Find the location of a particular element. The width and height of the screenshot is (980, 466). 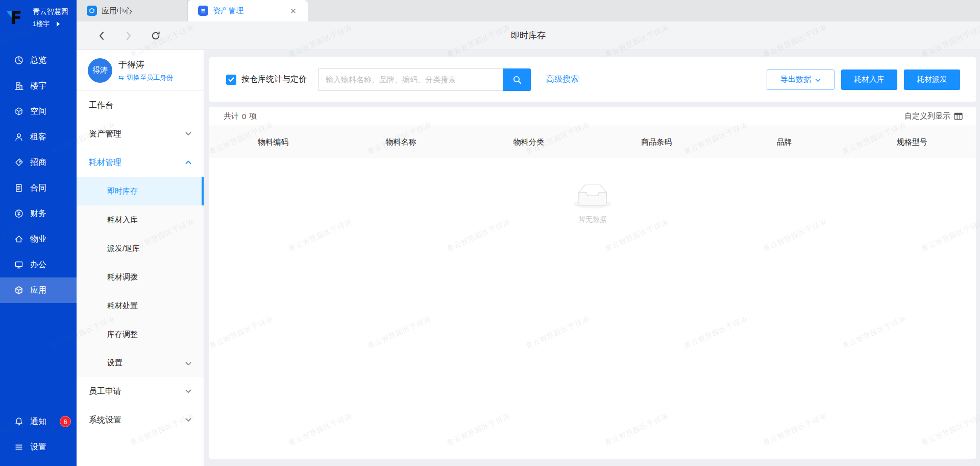

sidebar-item-contracts: 合同 is located at coordinates (38, 188).